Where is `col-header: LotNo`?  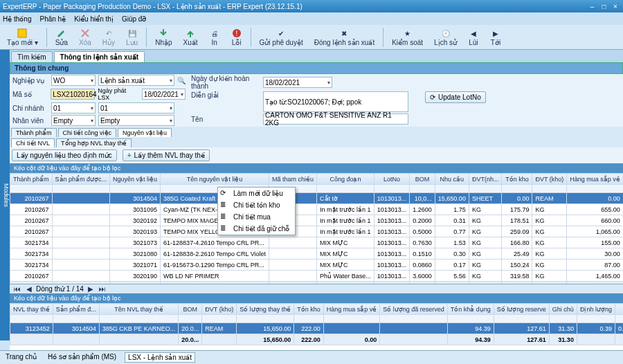
col-header: LotNo is located at coordinates (392, 179).